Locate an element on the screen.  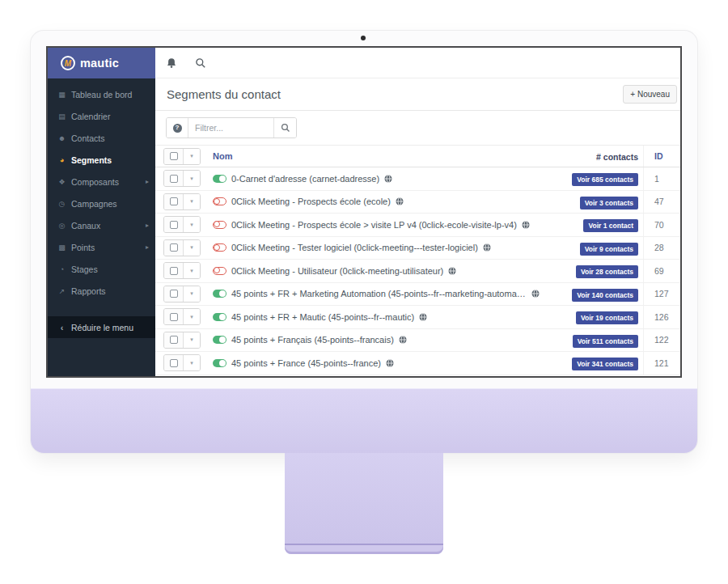
column-header-nom: Nom is located at coordinates (222, 156).